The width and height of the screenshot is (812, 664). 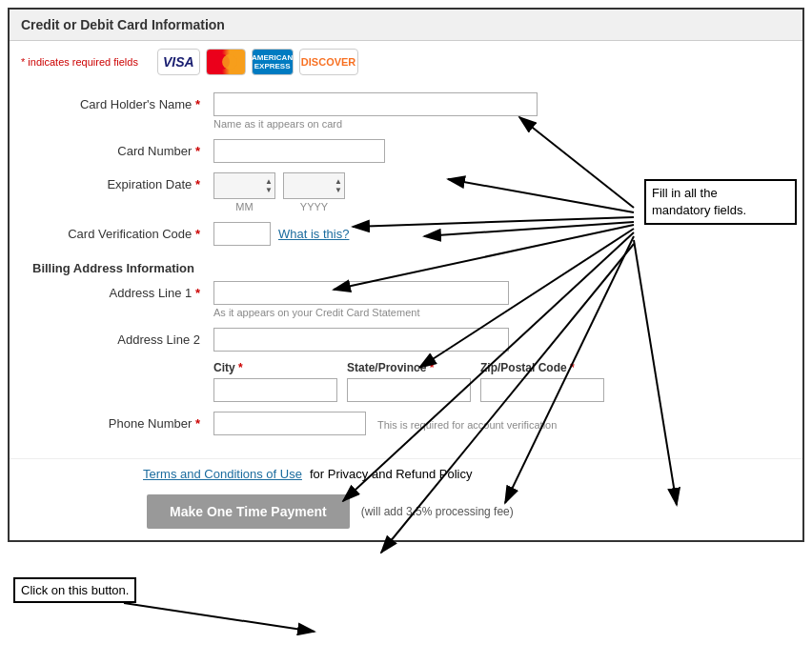 What do you see at coordinates (315, 186) in the screenshot?
I see `expiry-yyyy-select: ▲ ▼` at bounding box center [315, 186].